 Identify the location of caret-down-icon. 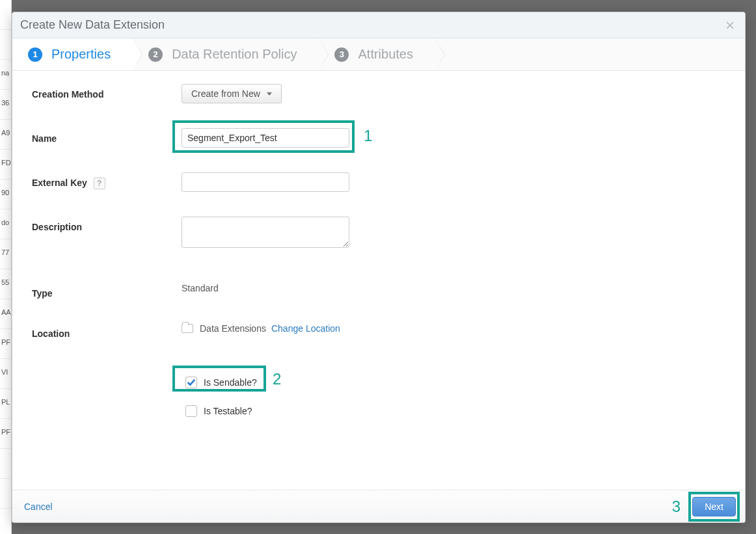
(269, 94).